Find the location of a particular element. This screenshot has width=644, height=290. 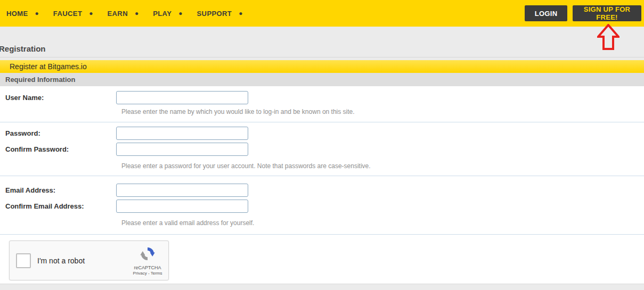

required-info-bar: Required Information is located at coordinates (322, 80).